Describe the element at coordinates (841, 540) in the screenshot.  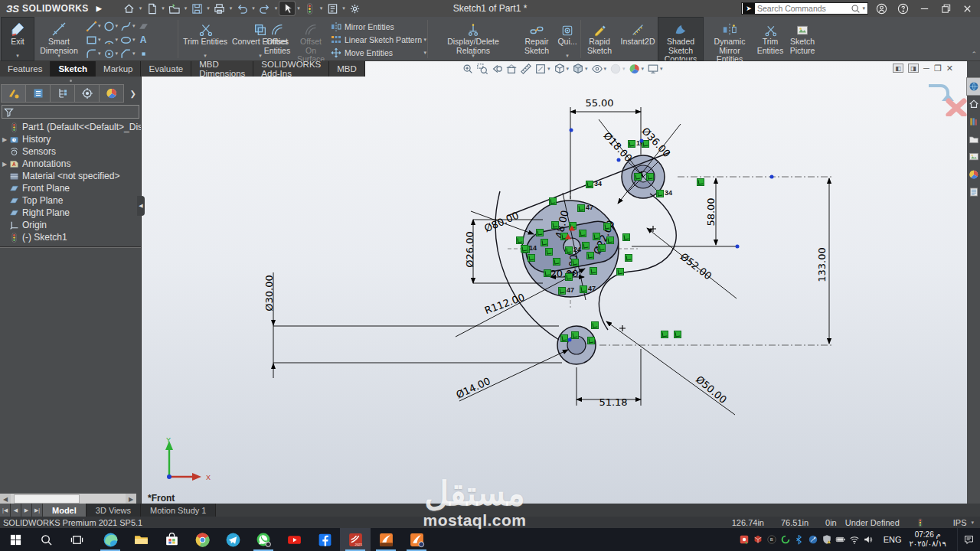
I see `battery-tray-button` at that location.